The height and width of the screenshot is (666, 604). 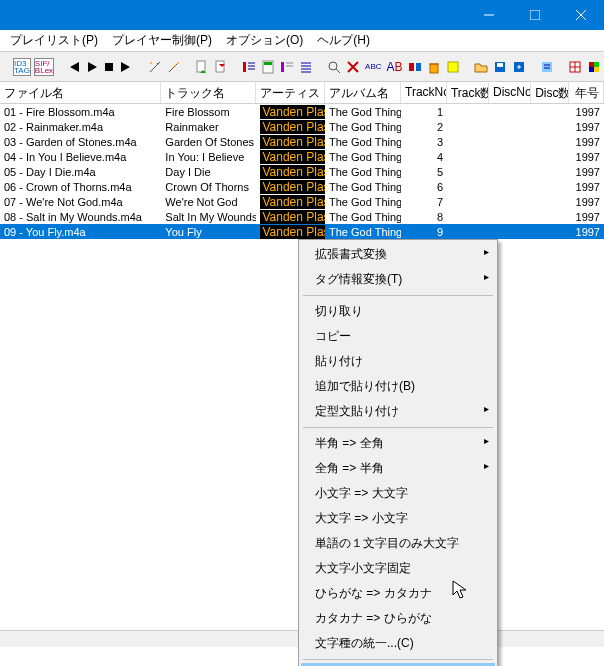 What do you see at coordinates (302, 142) in the screenshot?
I see `table-row: 03 - Garden of Stones.m4aGarden Of Stone…` at bounding box center [302, 142].